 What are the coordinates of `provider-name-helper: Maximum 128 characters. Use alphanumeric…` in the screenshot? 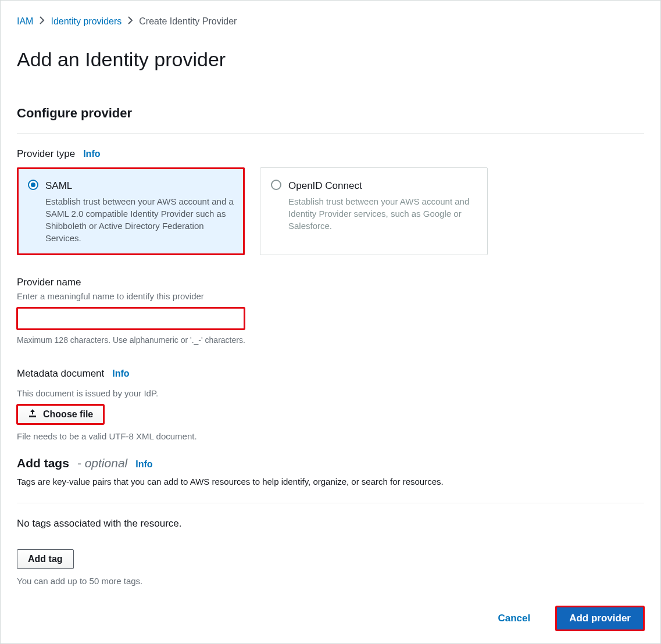 It's located at (330, 341).